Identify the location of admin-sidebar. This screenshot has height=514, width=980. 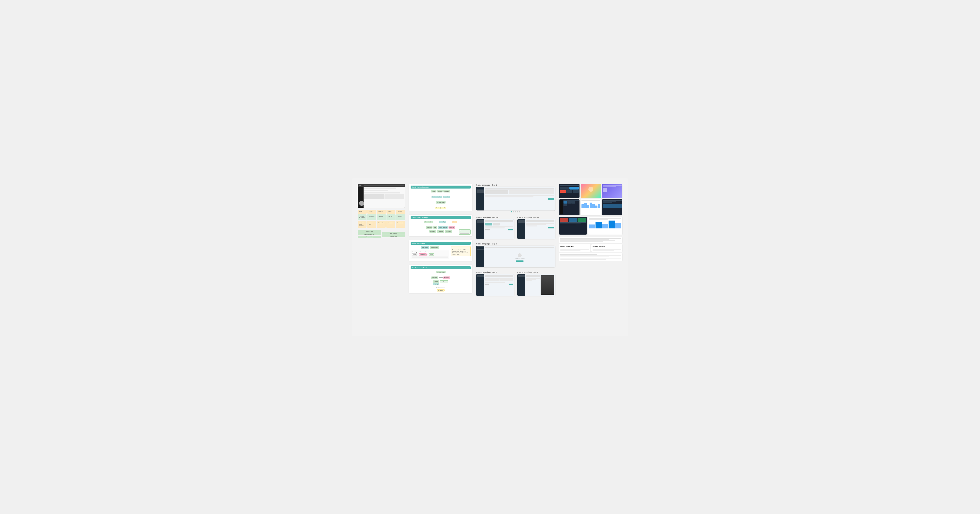
(562, 207).